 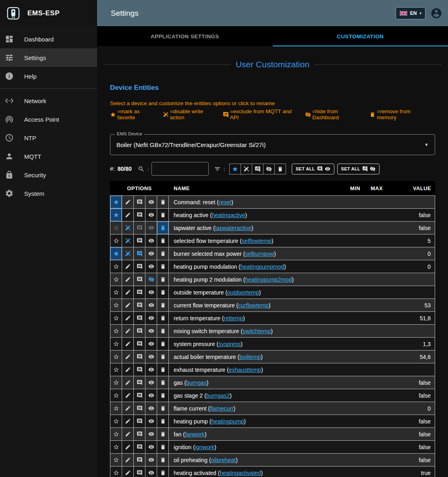 What do you see at coordinates (254, 460) in the screenshot?
I see `entity-name: oil preheating (oilpreheat)` at bounding box center [254, 460].